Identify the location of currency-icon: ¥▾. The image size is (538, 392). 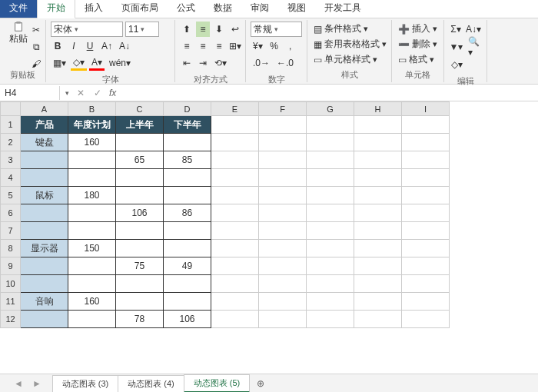
(258, 46).